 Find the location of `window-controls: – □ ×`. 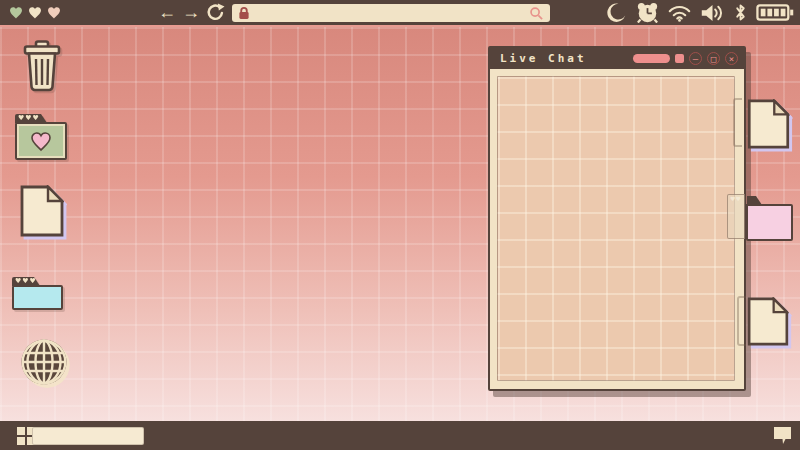

window-controls: – □ × is located at coordinates (686, 58).